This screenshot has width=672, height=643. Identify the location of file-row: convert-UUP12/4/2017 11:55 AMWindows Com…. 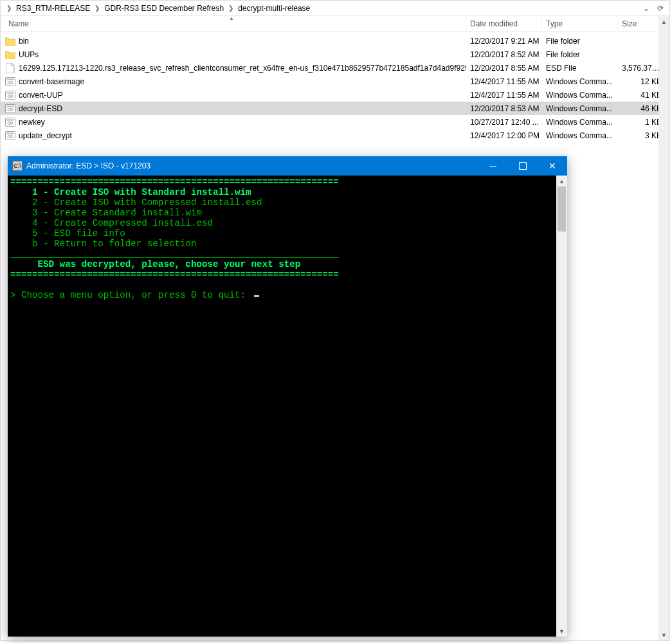
(335, 95).